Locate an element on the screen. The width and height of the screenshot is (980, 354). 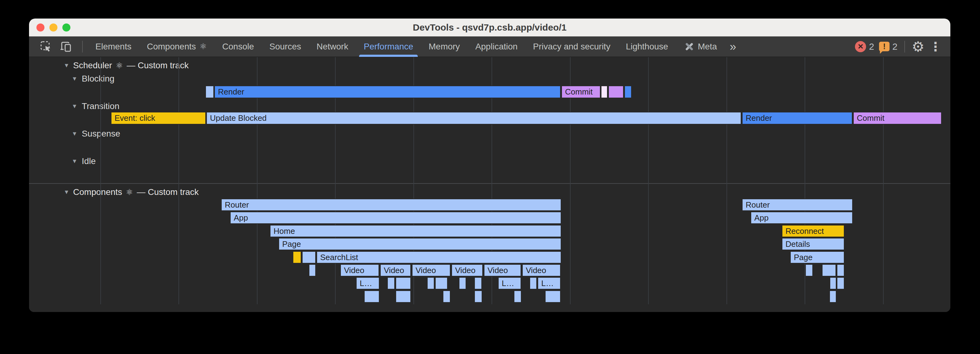
flame-bar-home: Home is located at coordinates (415, 231).